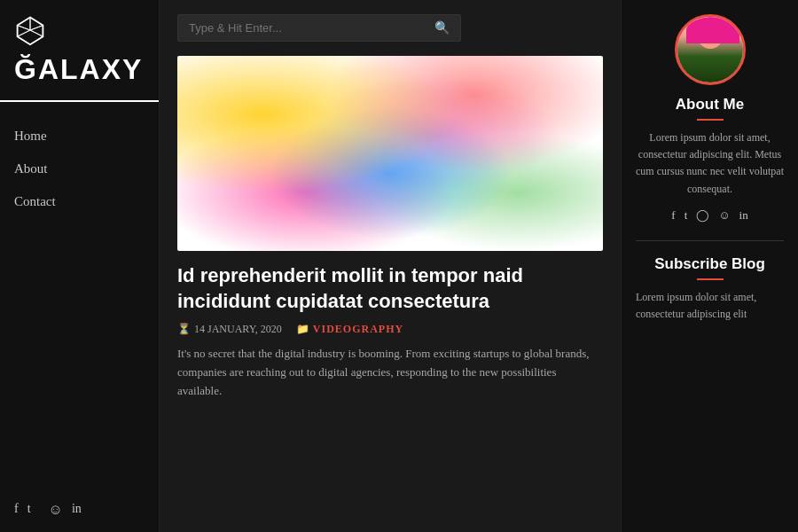  I want to click on article-date: 14 JANUARY, 2020, so click(238, 330).